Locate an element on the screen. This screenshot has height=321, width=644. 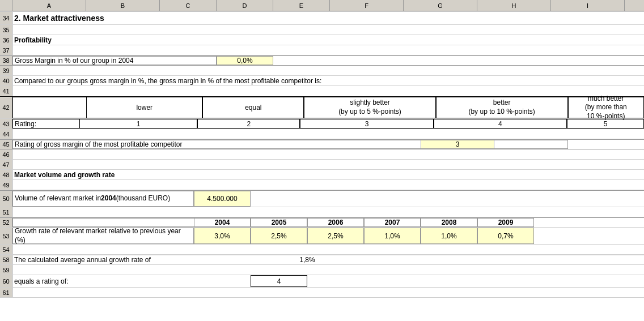
row-38: 38 Gross Margin in % of our group in 200… is located at coordinates (322, 61).